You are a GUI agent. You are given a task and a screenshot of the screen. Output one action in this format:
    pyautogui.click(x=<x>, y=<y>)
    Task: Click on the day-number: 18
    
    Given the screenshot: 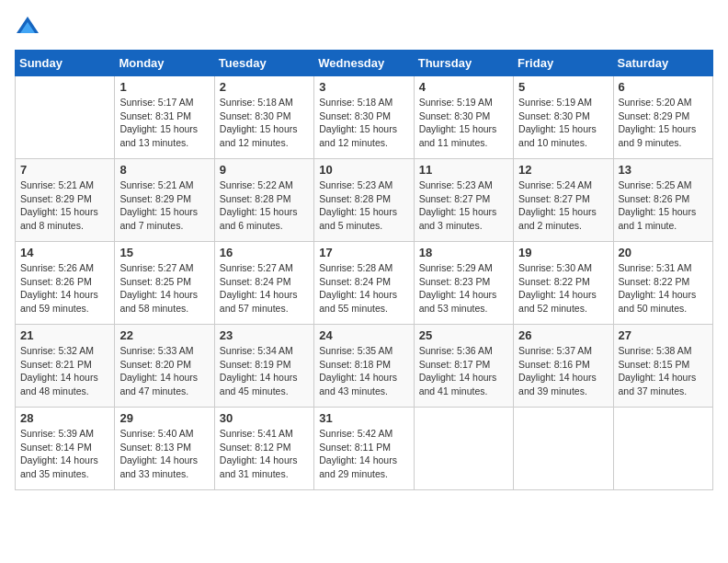 What is the action you would take?
    pyautogui.click(x=463, y=252)
    